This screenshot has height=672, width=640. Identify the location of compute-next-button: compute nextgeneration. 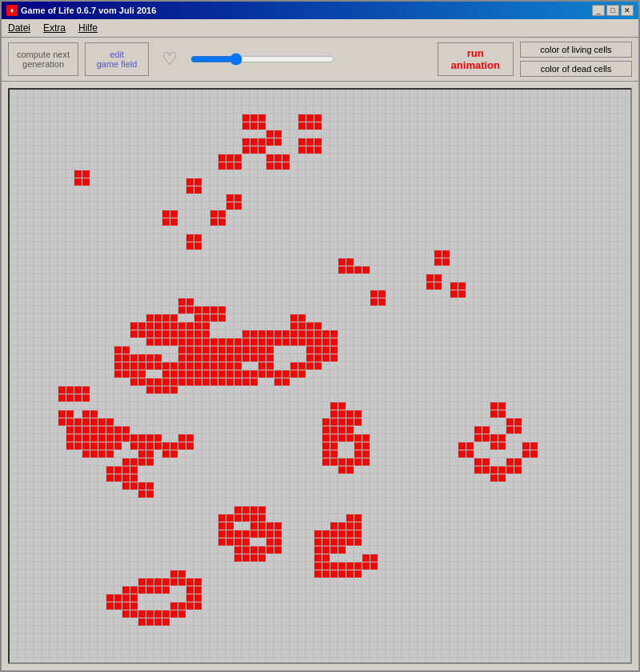
(43, 59).